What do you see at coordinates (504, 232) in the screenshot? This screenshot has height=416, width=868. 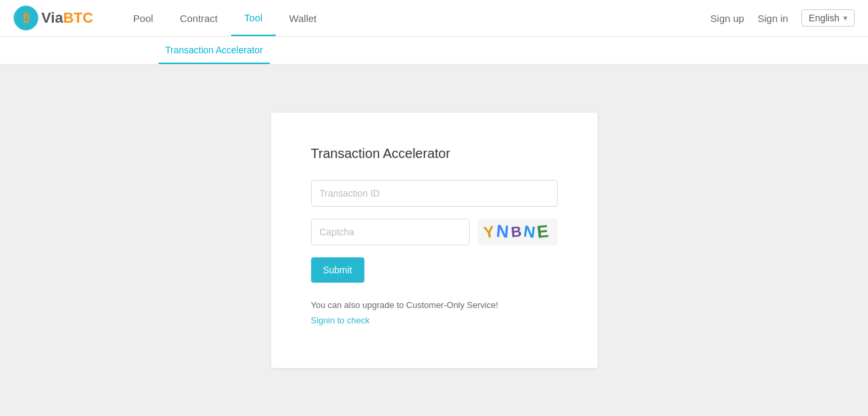 I see `captcha-letter-2: N` at bounding box center [504, 232].